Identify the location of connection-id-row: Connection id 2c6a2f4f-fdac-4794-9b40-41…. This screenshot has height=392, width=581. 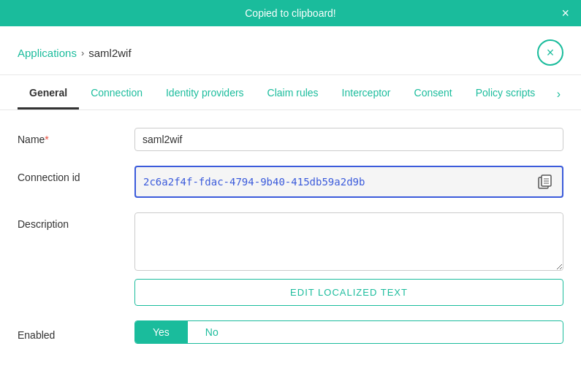
(291, 182).